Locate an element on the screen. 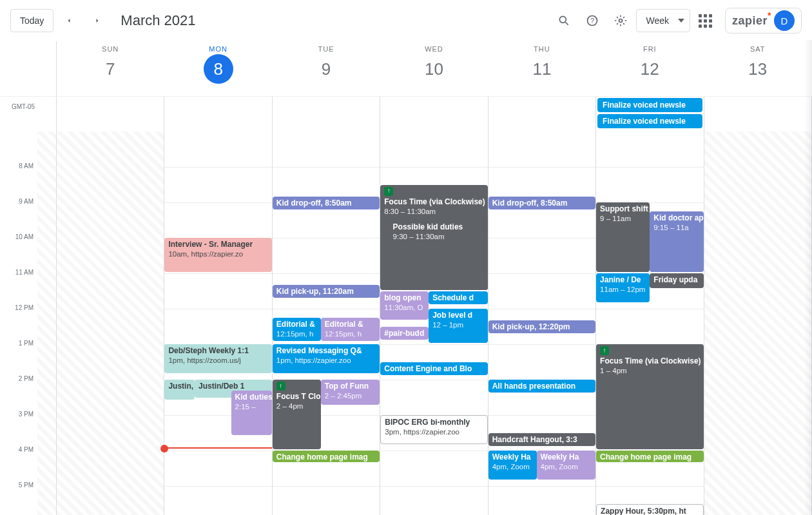 The height and width of the screenshot is (515, 812). apps-button is located at coordinates (706, 21).